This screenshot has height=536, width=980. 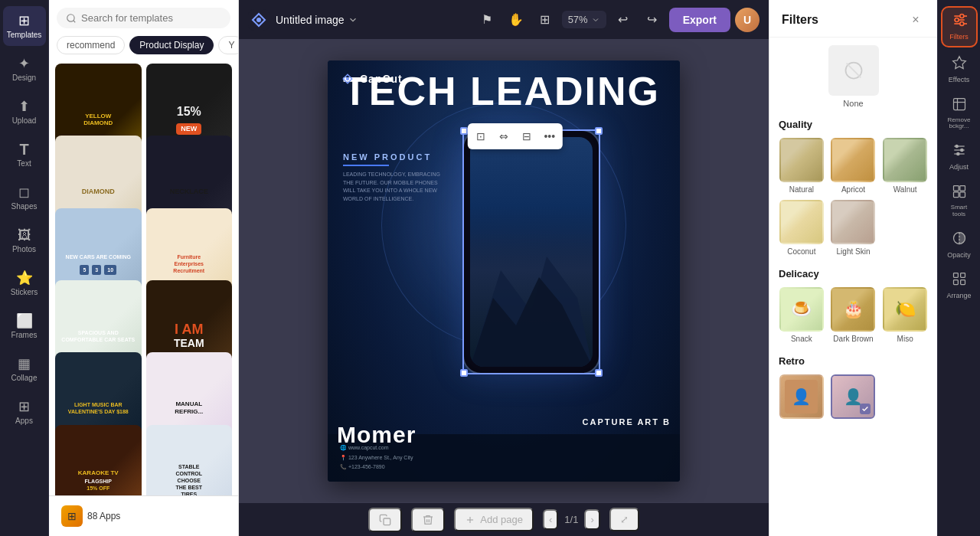 I want to click on canvas-description: LEADING TECHNOLOGY, EMBRACING THE FUTURE…, so click(x=393, y=187).